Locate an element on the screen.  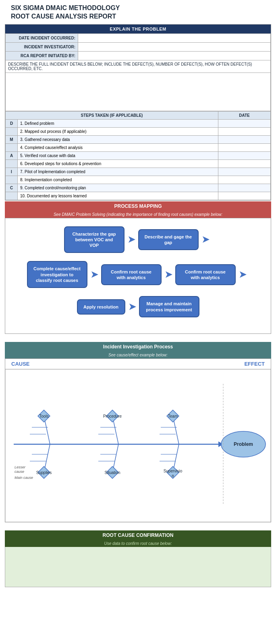
steps-table: STEPS TAKEN (IF APPLICABLE) DATE D1. Def… is located at coordinates (138, 155).